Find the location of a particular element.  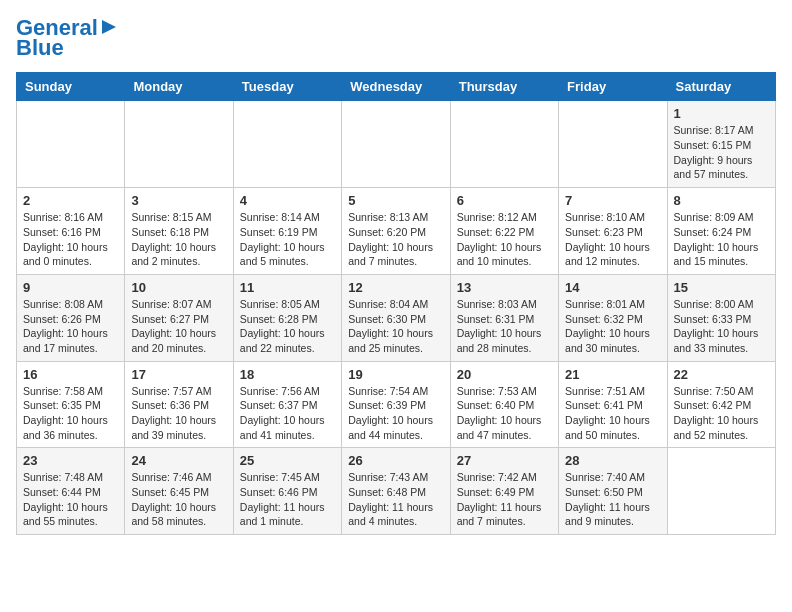

day-number: 26 is located at coordinates (396, 460).